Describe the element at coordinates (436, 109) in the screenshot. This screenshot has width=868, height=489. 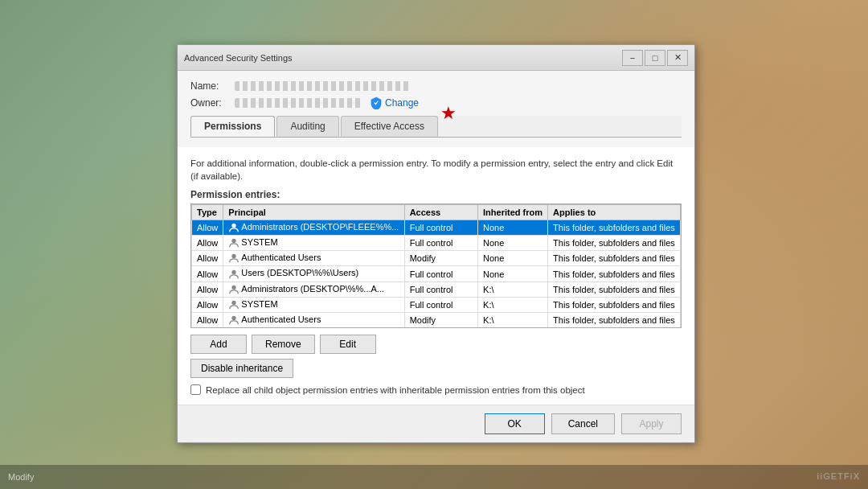
I see `dialog-content: Name: Owner: Change Permissions Auditing…` at that location.